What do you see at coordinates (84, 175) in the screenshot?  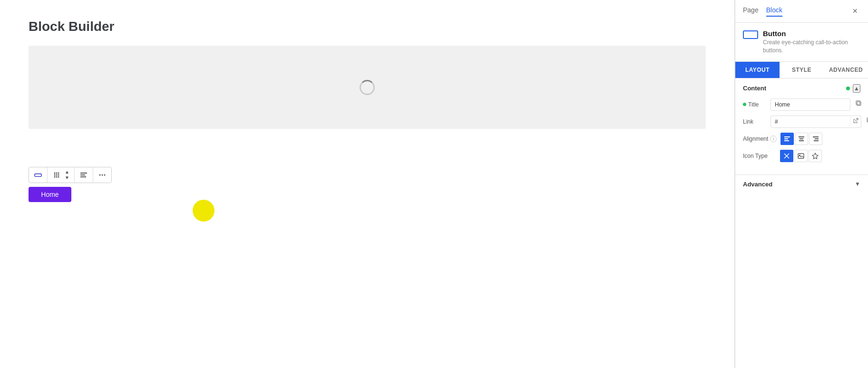 I see `align-button` at bounding box center [84, 175].